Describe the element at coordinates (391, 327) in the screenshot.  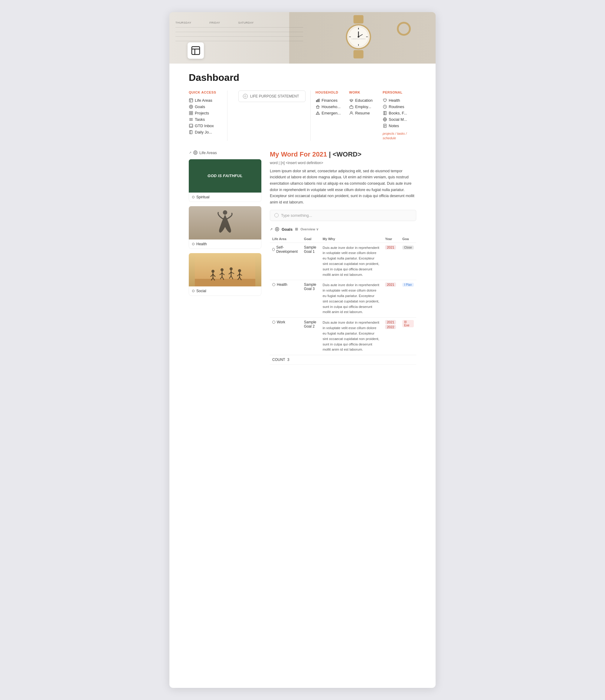
I see `year-badge: 2022` at that location.